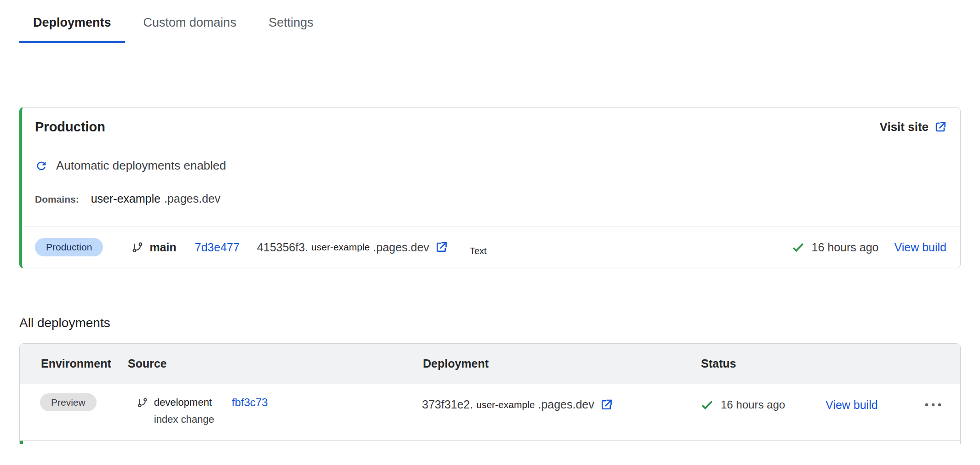 The width and height of the screenshot is (980, 465). Describe the element at coordinates (913, 127) in the screenshot. I see `visit-site-link: Visit site` at that location.